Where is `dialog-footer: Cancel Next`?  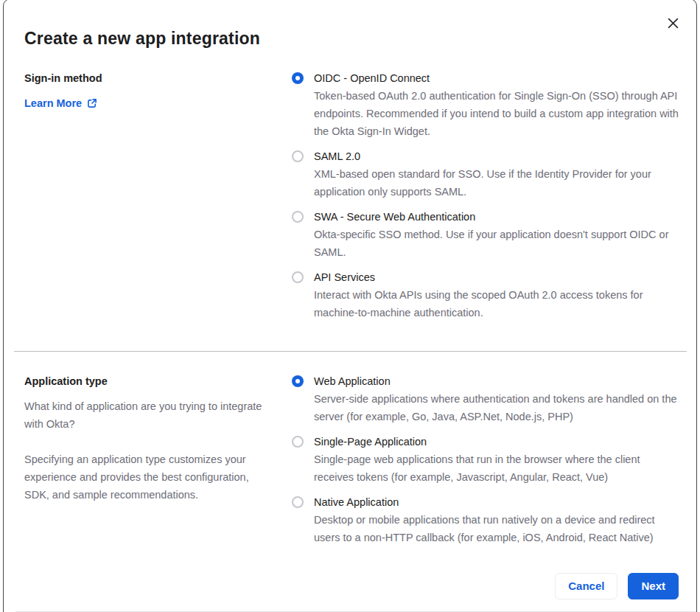
dialog-footer: Cancel Next is located at coordinates (351, 586).